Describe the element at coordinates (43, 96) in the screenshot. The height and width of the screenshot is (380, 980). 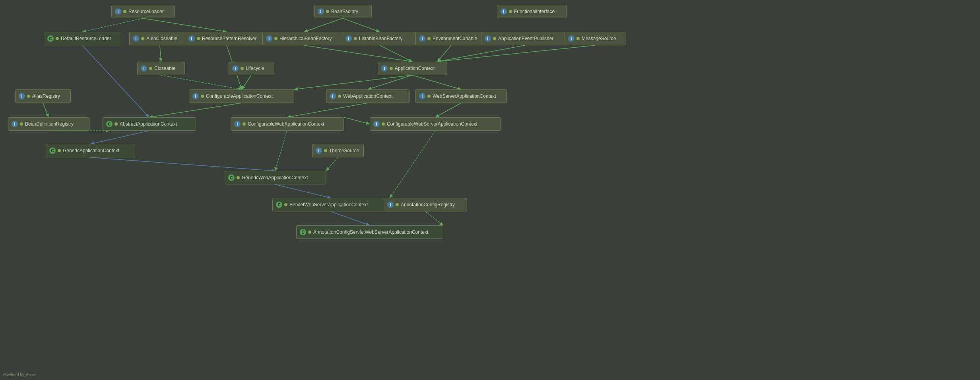
I see `node-aliasregistry: IAliasRegistry` at that location.